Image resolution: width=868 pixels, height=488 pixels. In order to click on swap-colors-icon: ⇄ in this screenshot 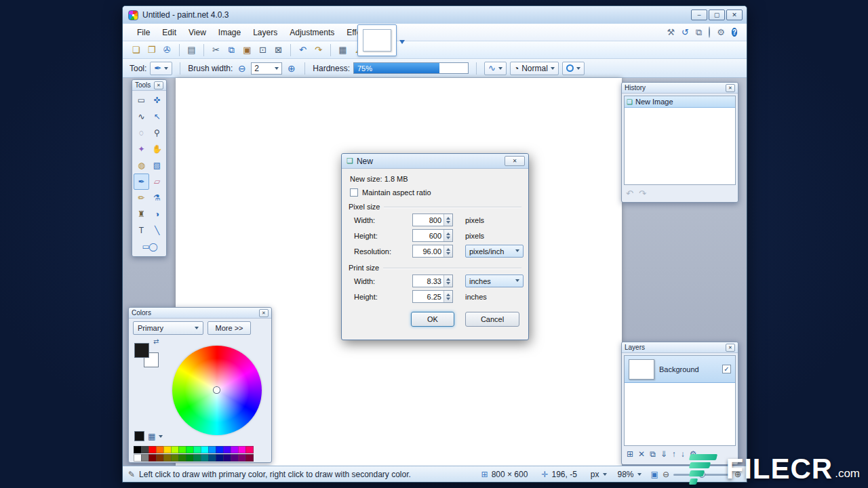, I will do `click(156, 342)`.